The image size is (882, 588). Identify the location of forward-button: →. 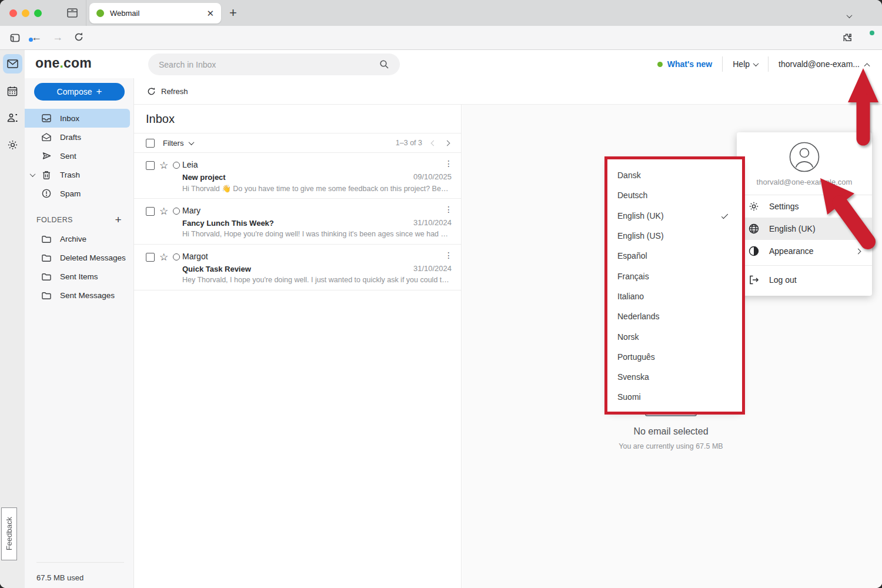
(58, 38).